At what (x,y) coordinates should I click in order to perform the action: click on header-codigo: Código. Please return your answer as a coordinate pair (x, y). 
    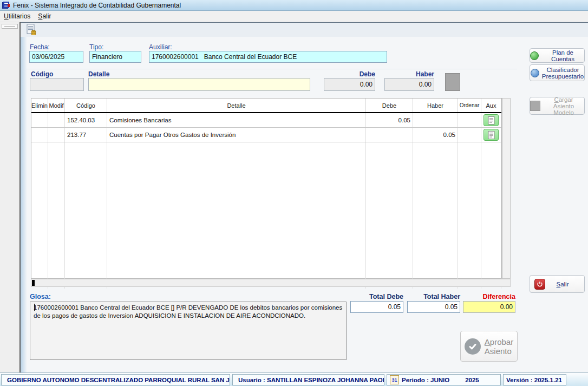
    Looking at the image, I should click on (86, 105).